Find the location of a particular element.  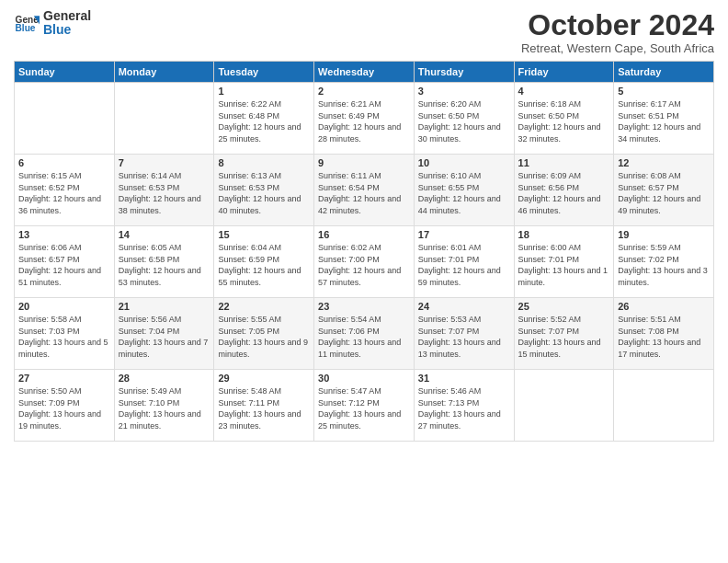

calendar-cell: 20Sunrise: 5:58 AM Sunset: 7:03 PM Dayli… is located at coordinates (64, 334).